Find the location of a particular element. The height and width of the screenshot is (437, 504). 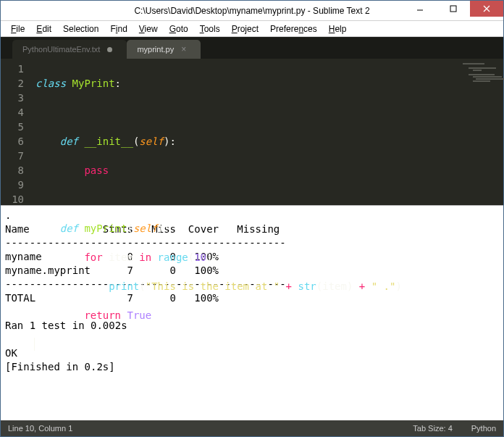

line-number: 1 is located at coordinates (14, 69).